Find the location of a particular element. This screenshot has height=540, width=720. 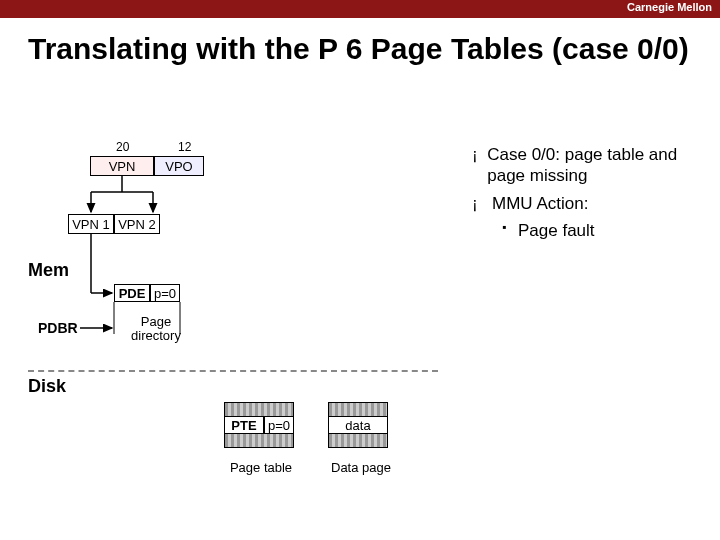

bullet-1-text: Case 0/0: page table and page missing is located at coordinates (600, 166).